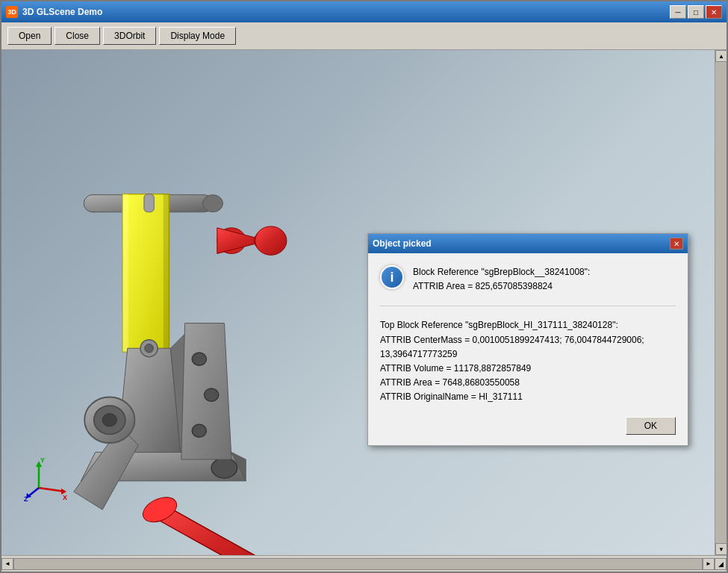  I want to click on window-close-button: ✕, so click(714, 12).